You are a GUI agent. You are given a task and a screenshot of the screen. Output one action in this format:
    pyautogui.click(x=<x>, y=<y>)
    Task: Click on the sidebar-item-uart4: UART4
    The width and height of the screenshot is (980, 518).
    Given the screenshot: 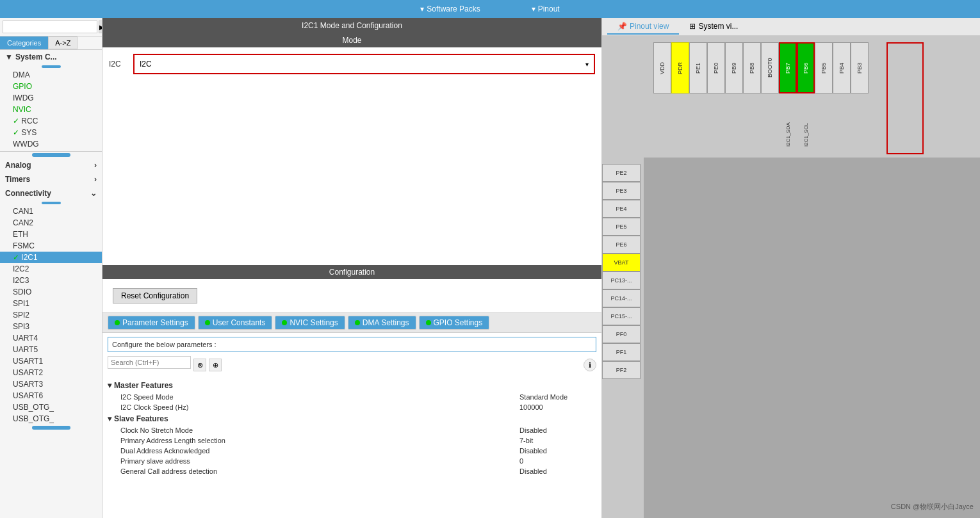 What is the action you would take?
    pyautogui.click(x=51, y=338)
    